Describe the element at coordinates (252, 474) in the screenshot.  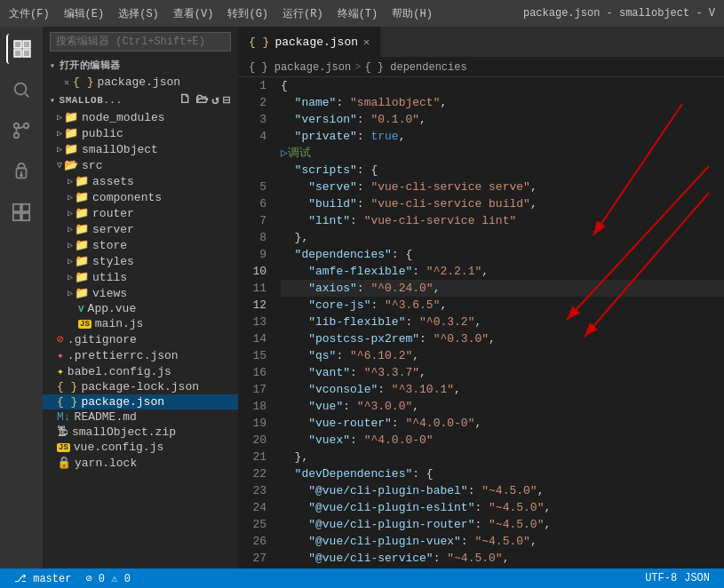
I see `line-num: 22` at that location.